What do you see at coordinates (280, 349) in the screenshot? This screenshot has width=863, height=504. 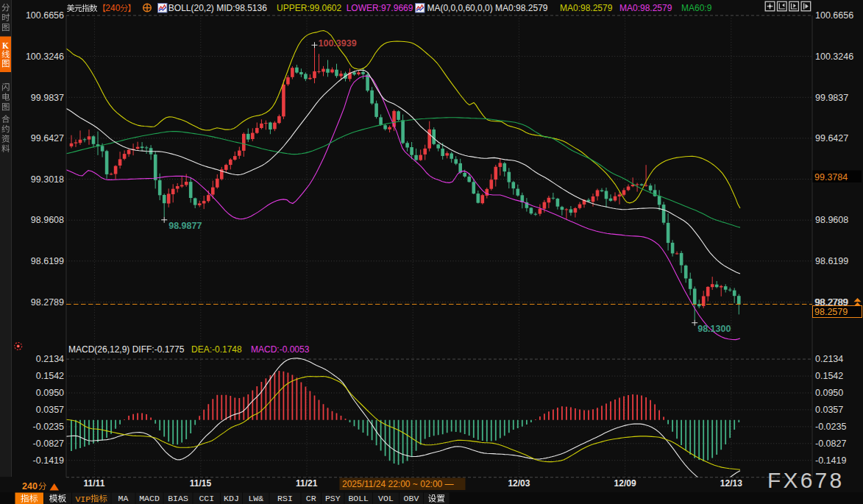 I see `svg-text: MACD:-0.0053` at bounding box center [280, 349].